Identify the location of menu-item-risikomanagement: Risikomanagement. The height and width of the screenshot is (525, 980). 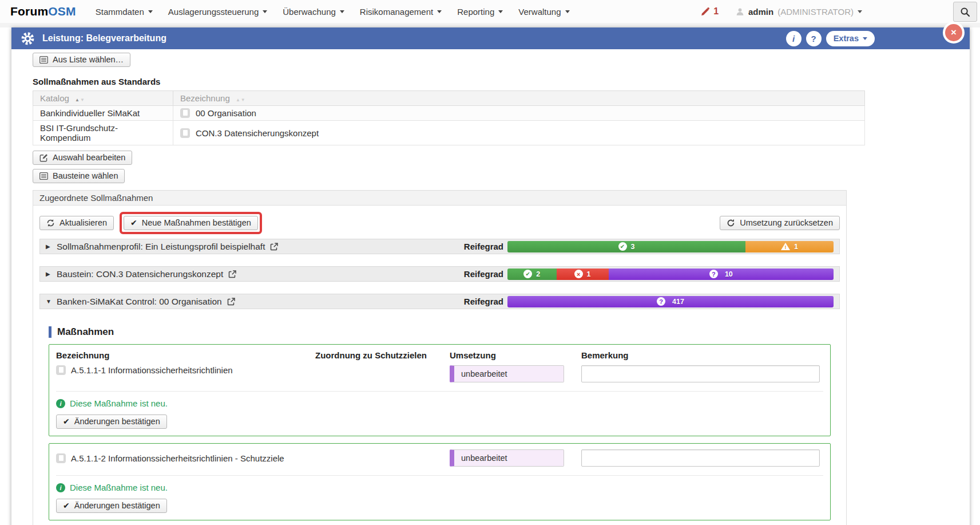
(400, 11).